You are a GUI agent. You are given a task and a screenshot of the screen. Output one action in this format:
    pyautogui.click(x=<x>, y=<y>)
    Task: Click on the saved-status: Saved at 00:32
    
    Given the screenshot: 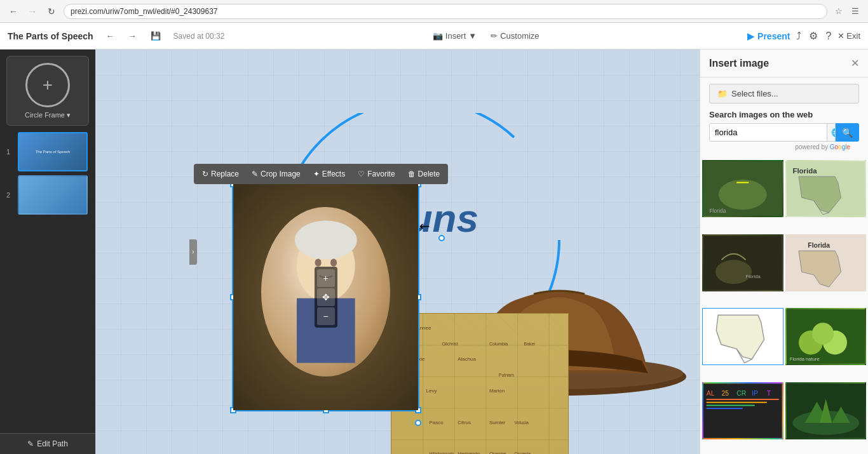 What is the action you would take?
    pyautogui.click(x=200, y=36)
    